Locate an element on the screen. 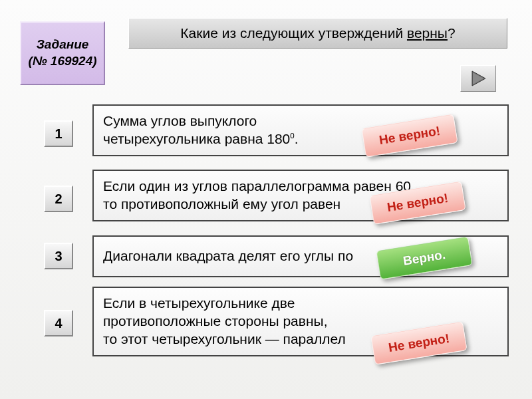 Image resolution: width=532 pixels, height=399 pixels. question-bar: Какие из следующих утверждений верны? is located at coordinates (318, 33).